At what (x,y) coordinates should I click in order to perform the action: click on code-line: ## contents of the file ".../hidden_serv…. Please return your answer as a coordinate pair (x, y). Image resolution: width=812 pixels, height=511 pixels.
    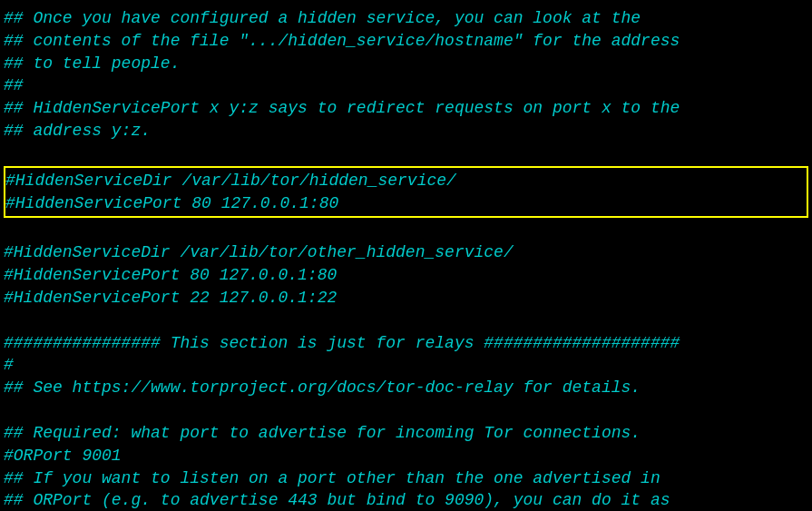
    Looking at the image, I should click on (406, 42).